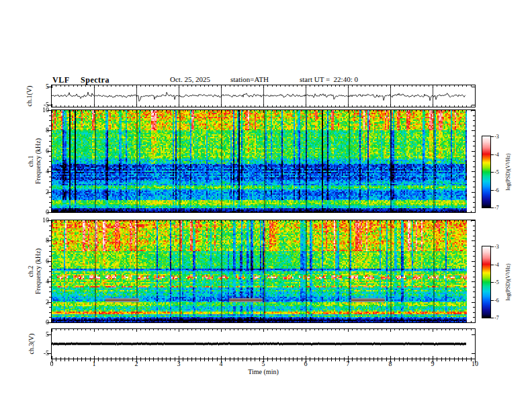 The width and height of the screenshot is (532, 411). Describe the element at coordinates (31, 271) in the screenshot. I see `ch2-channel-label: ch.2` at that location.